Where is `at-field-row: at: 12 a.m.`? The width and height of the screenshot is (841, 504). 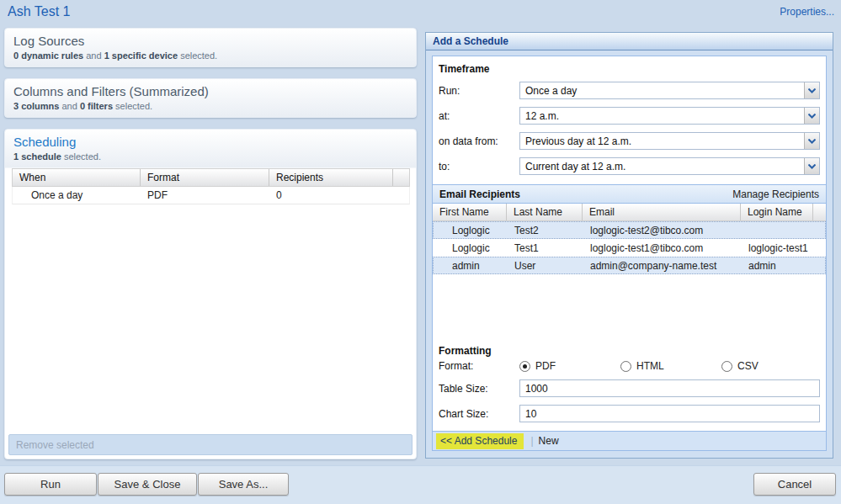 at-field-row: at: 12 a.m. is located at coordinates (630, 116).